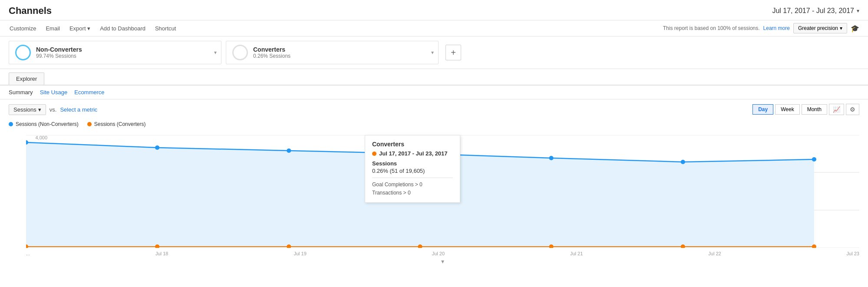 This screenshot has width=868, height=287. I want to click on legend-non-converters: Sessions (Non-Converters), so click(43, 124).